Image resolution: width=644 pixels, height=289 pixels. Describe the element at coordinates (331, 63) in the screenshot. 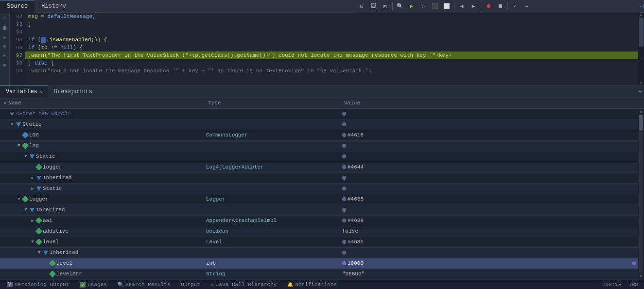

I see `code-line-98: } else {` at that location.